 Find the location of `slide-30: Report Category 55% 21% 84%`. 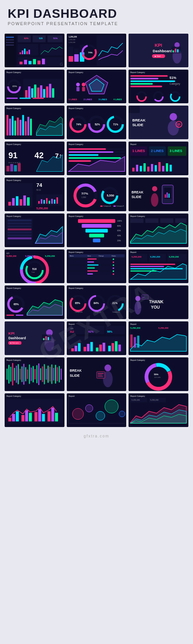

slide-30: Report Category 55% 21% 84% is located at coordinates (158, 374).